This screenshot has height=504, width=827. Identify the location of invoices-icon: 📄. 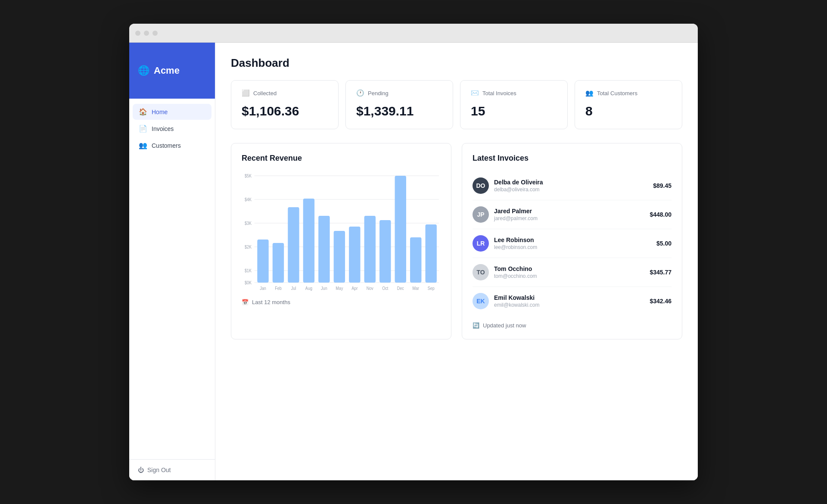
(143, 128).